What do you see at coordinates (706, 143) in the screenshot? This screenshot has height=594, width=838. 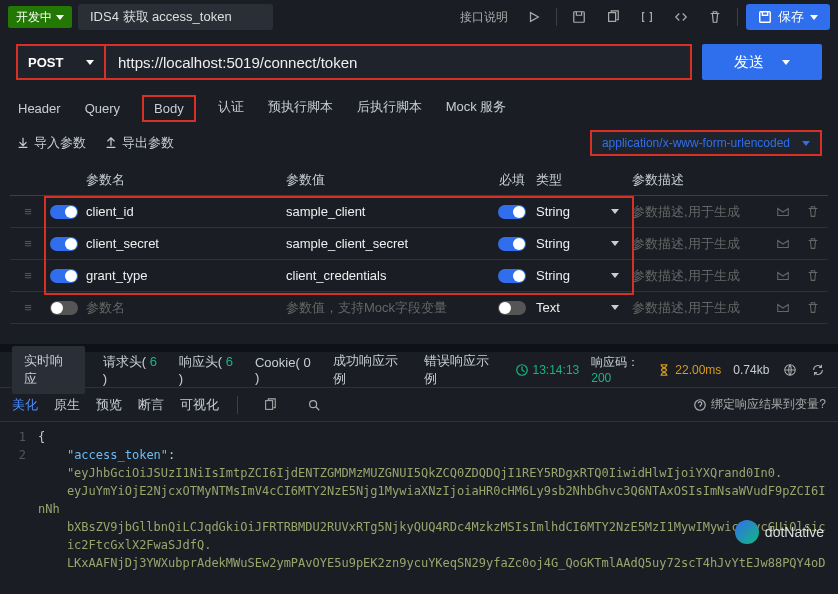 I see `content-type-select: application/x-www-form-urlencoded` at bounding box center [706, 143].